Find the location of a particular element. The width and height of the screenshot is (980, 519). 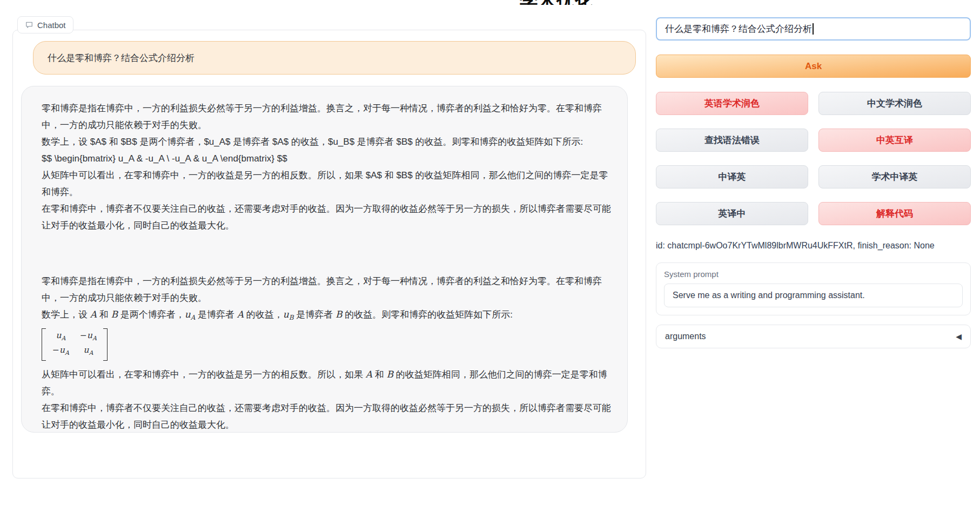

chat-bubble-icon is located at coordinates (29, 25).